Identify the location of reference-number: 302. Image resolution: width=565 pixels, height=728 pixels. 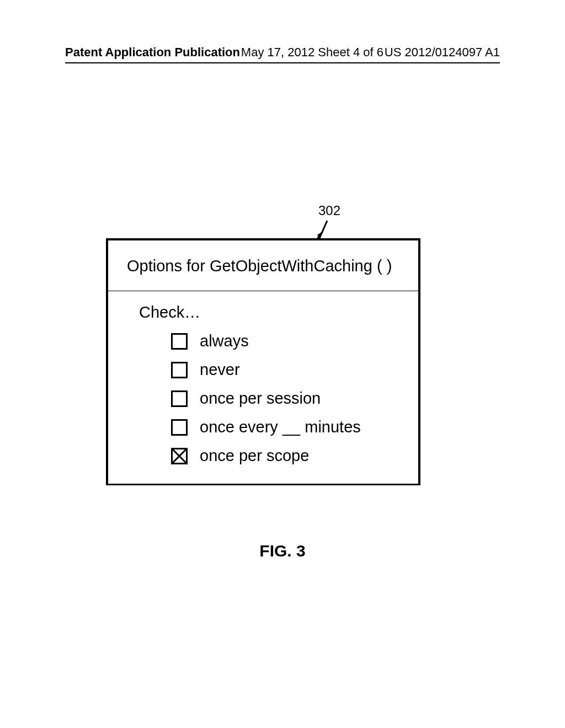
(329, 211).